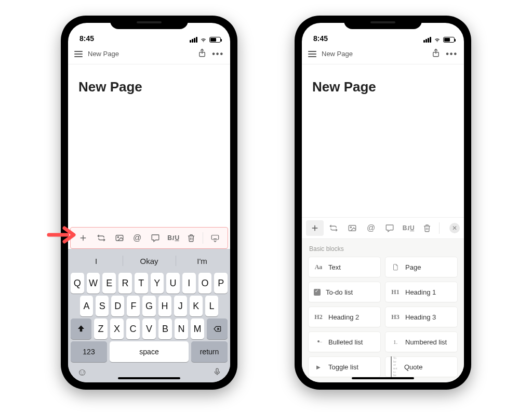  Describe the element at coordinates (421, 292) in the screenshot. I see `block-option-heading-1: H1Heading 1` at that location.